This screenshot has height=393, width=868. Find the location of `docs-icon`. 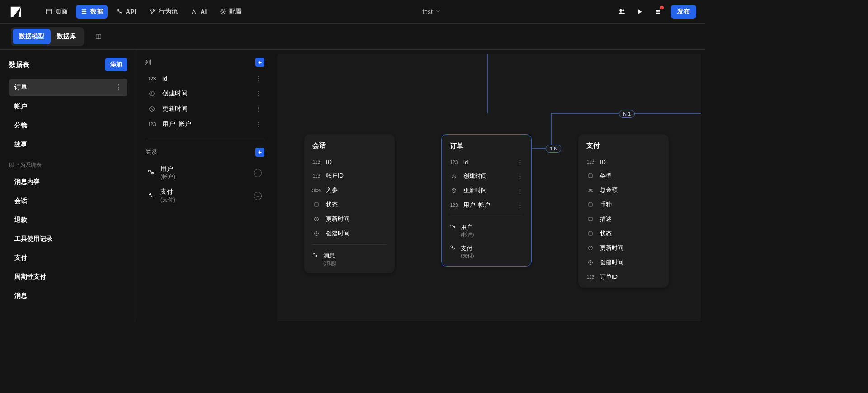

docs-icon is located at coordinates (99, 37).